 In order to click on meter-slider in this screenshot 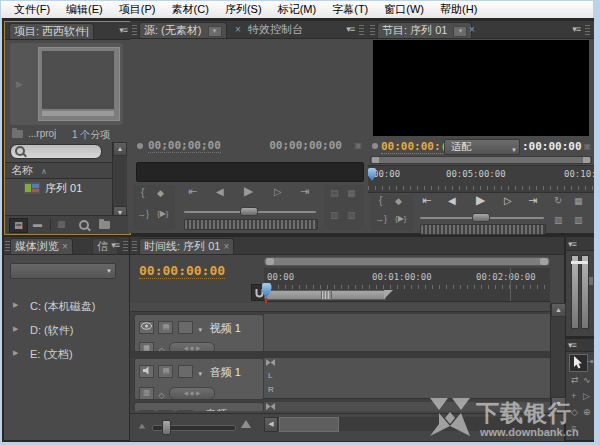, I will do `click(591, 281)`.